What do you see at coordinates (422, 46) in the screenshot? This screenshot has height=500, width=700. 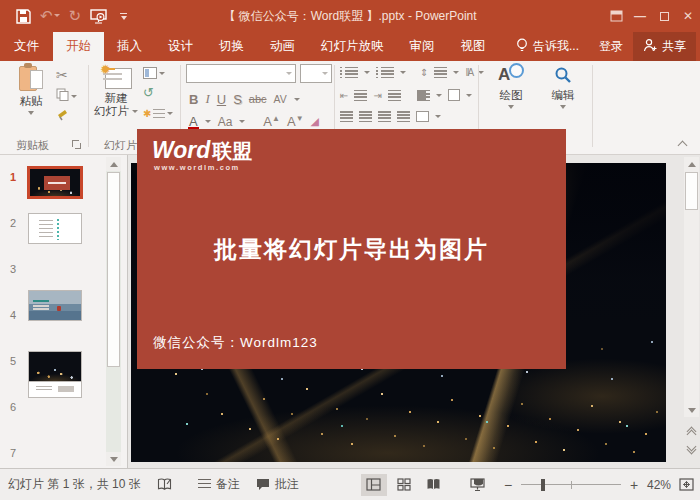 I see `tab-review: 审阅` at bounding box center [422, 46].